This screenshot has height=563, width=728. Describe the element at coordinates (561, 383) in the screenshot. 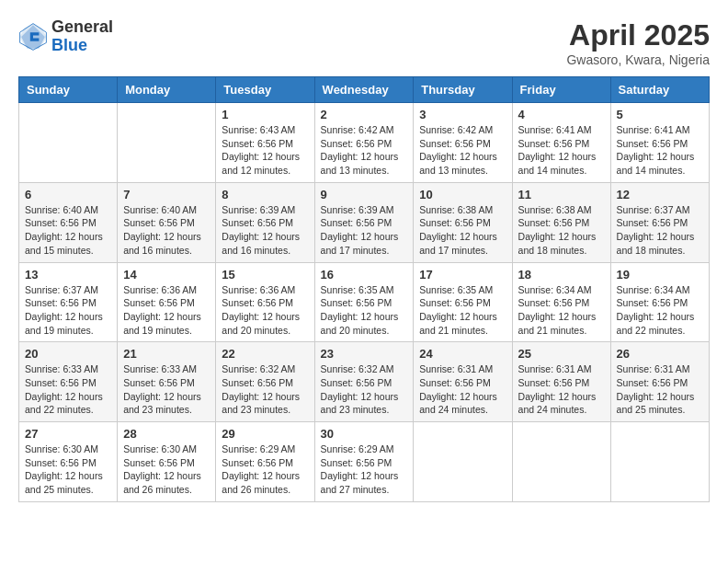

I see `day-cell: 25Sunrise: 6:31 AMSunset: 6:56 PMDayligh…` at that location.